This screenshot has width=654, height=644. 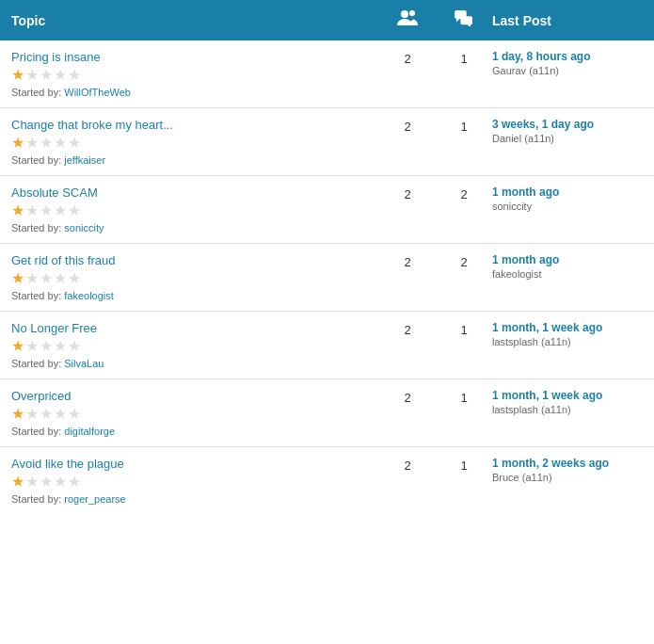 What do you see at coordinates (567, 477) in the screenshot?
I see `lastpost-author: Bruce (a11n)` at bounding box center [567, 477].